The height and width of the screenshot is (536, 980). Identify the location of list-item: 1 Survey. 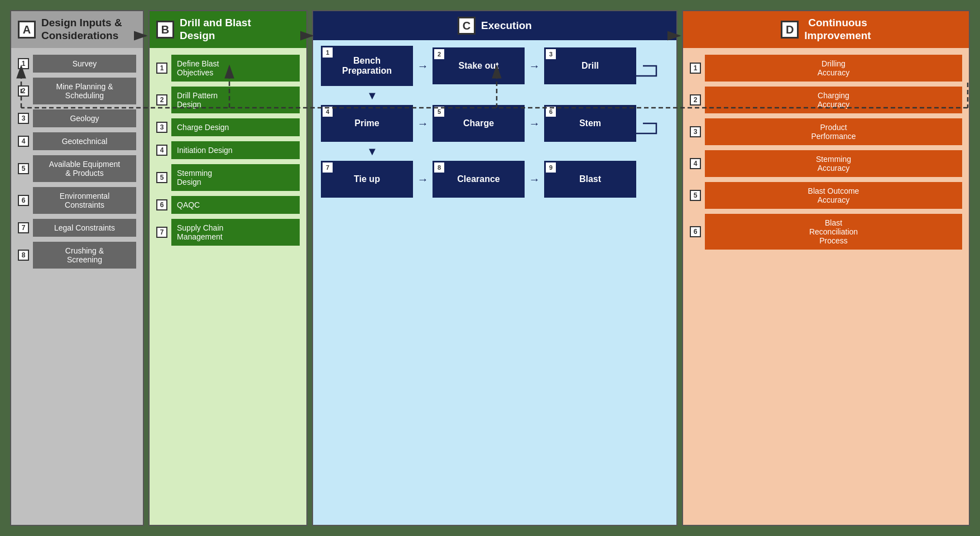
(77, 64).